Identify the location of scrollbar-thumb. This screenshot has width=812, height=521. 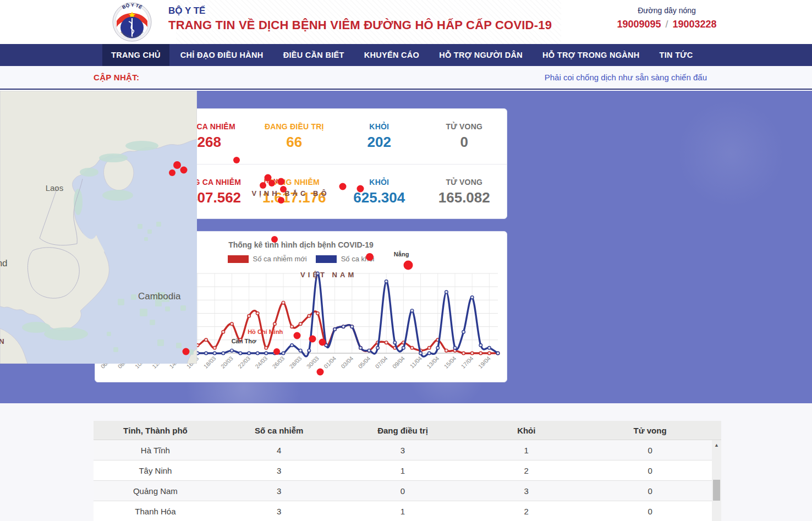
(716, 490).